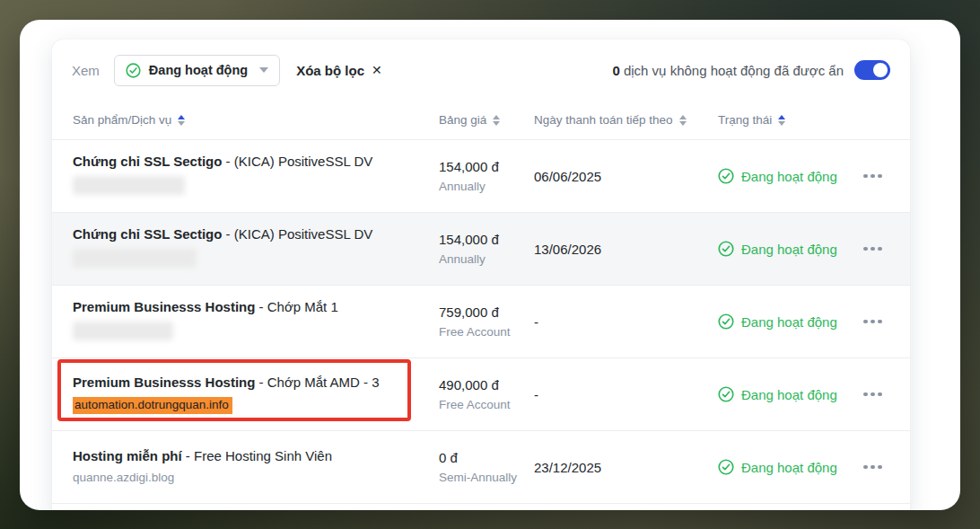 The height and width of the screenshot is (529, 980). I want to click on plan-name: - Chớp Mắt AMD - 3, so click(317, 383).